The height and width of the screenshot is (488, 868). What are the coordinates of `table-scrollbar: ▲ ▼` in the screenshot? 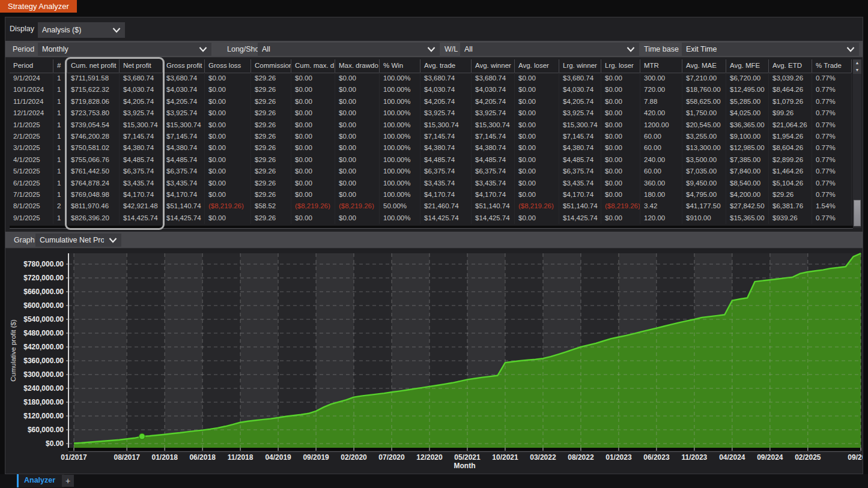 It's located at (857, 144).